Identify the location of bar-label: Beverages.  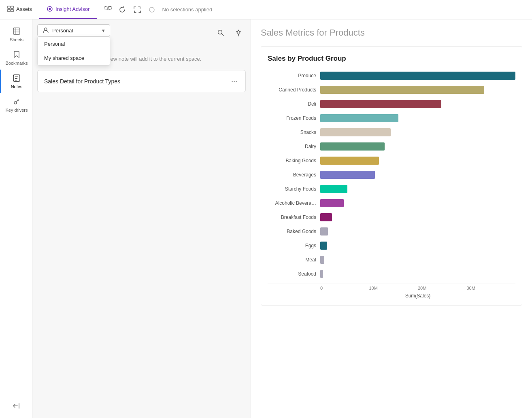
(294, 175).